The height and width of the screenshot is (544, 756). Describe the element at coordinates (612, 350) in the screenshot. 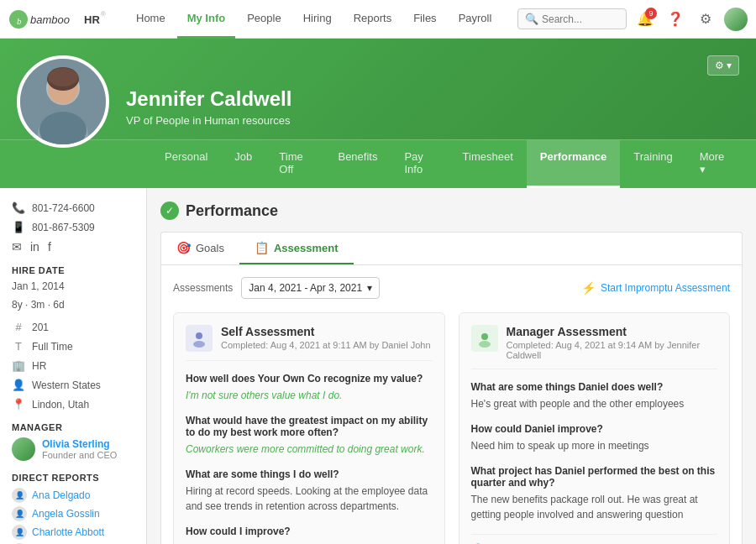

I see `manager-assessment-subtitle: Completed: Aug 4, 2021 at 9:14 AM by Jen…` at that location.